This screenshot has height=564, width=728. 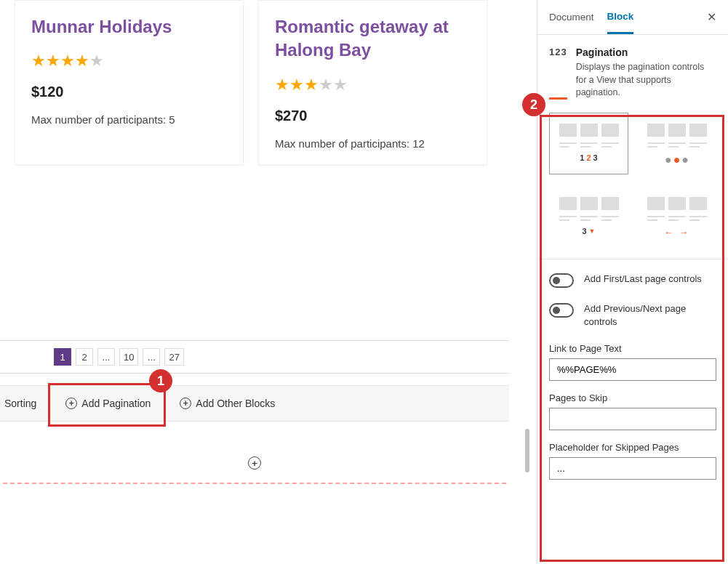 I want to click on style-label: ← →, so click(x=677, y=233).